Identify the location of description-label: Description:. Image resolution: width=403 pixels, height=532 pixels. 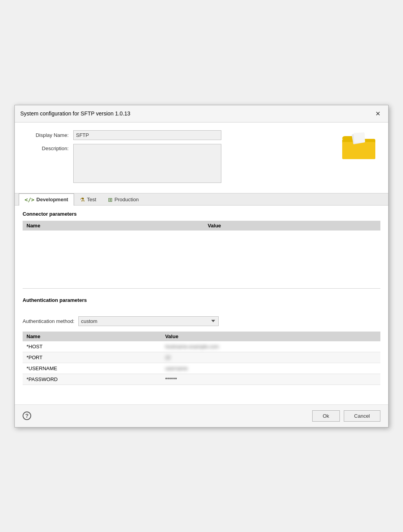
(50, 147).